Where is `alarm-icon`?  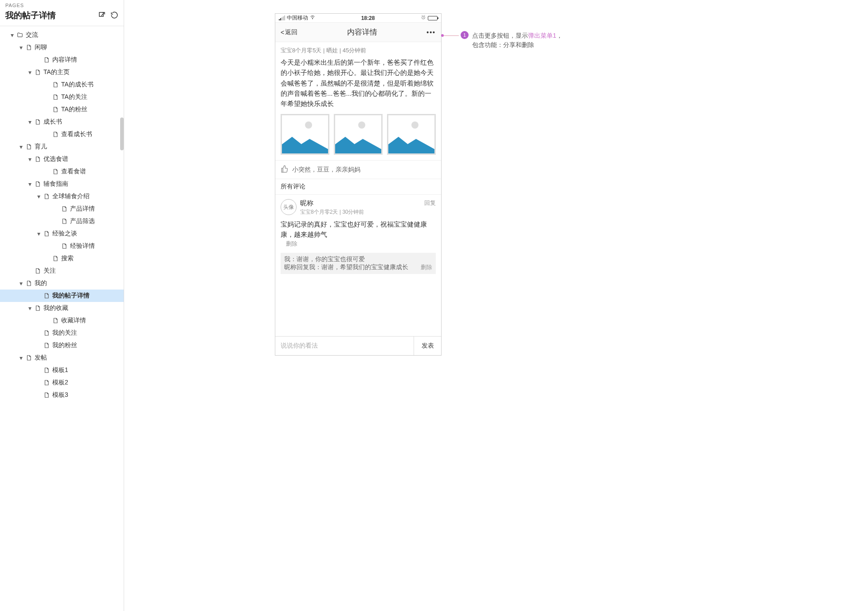 alarm-icon is located at coordinates (423, 18).